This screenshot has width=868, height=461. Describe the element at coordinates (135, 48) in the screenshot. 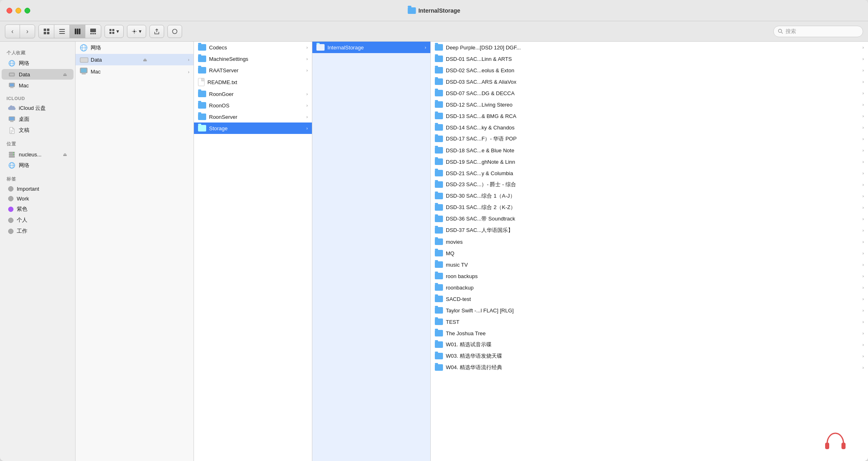

I see `file-item-network: 网络` at that location.